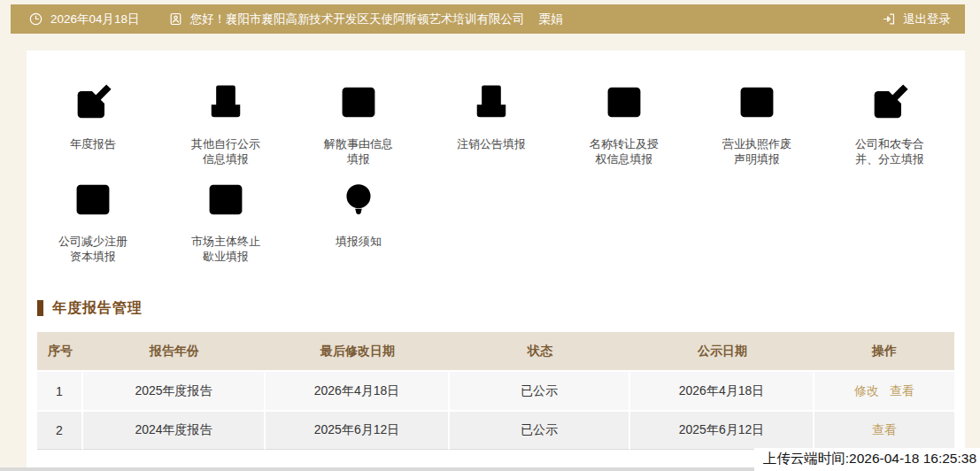 The height and width of the screenshot is (471, 980). Describe the element at coordinates (97, 308) in the screenshot. I see `section-title: 年度报告管理` at that location.